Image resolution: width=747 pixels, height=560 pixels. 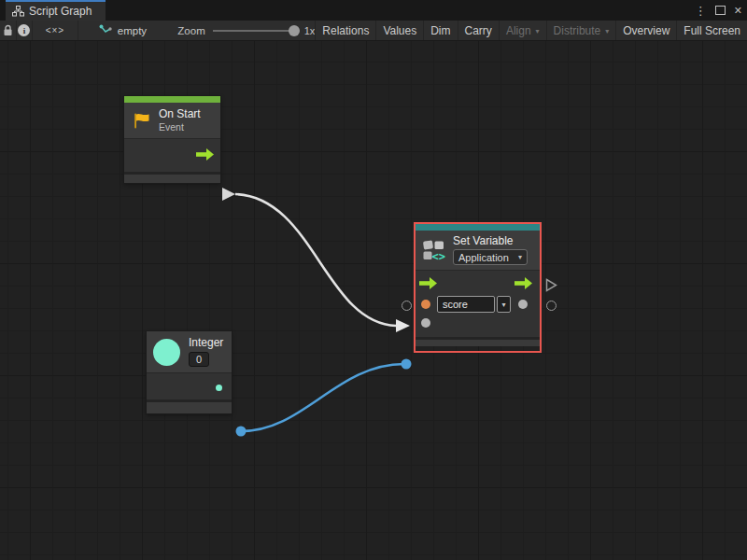 What do you see at coordinates (106, 30) in the screenshot?
I see `graph-icon` at bounding box center [106, 30].